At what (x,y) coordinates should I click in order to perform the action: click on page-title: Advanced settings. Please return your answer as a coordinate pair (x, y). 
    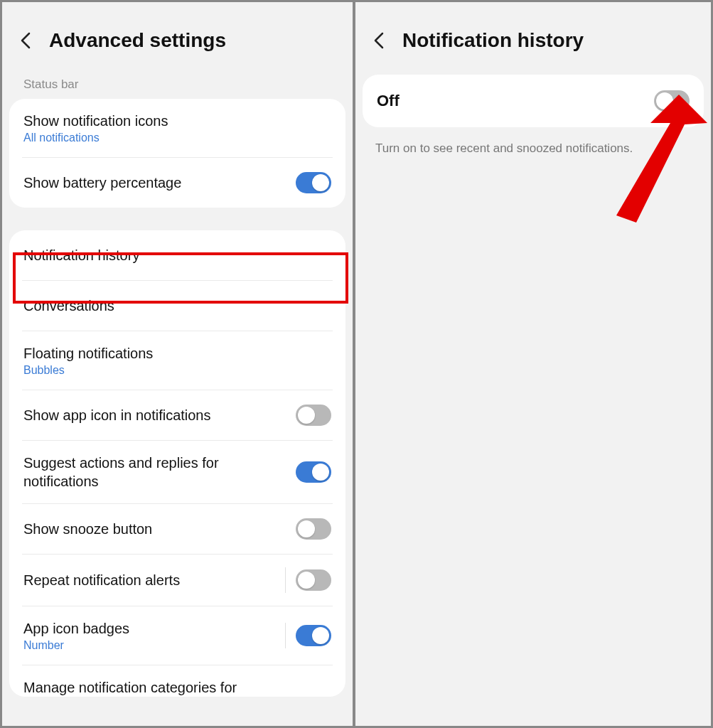
    Looking at the image, I should click on (138, 41).